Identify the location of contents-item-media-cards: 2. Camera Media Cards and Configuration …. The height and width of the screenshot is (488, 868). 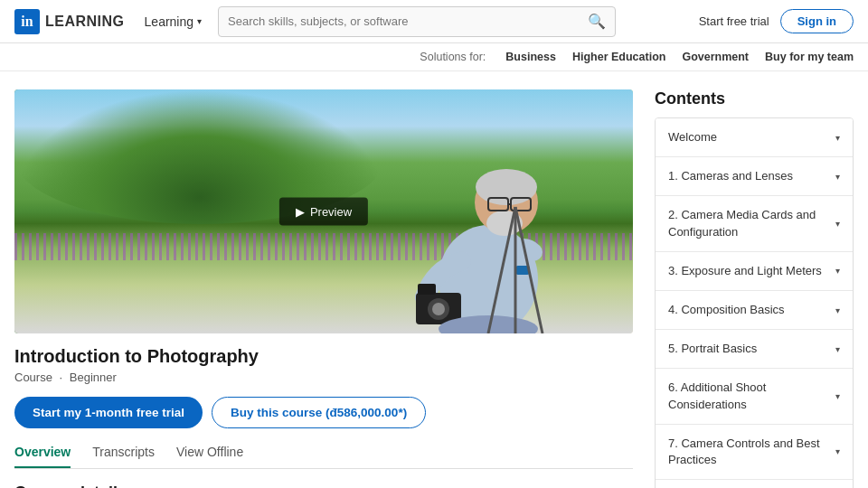
(754, 224).